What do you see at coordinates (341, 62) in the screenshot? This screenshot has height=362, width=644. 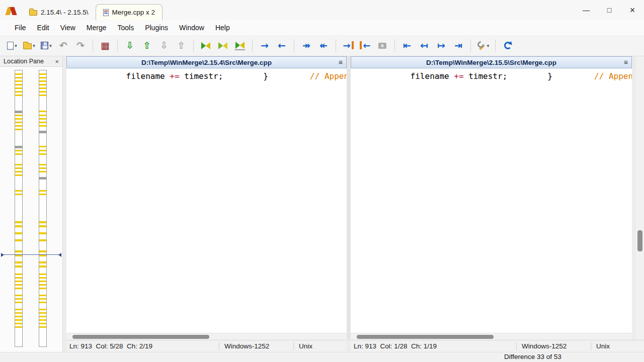 I see `left-pane-menu-icon: ≡` at bounding box center [341, 62].